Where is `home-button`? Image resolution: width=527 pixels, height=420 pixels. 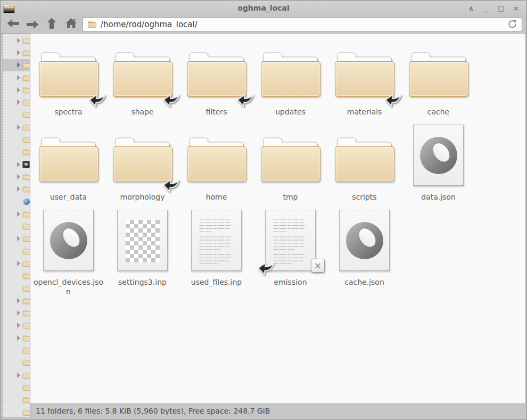 home-button is located at coordinates (71, 24).